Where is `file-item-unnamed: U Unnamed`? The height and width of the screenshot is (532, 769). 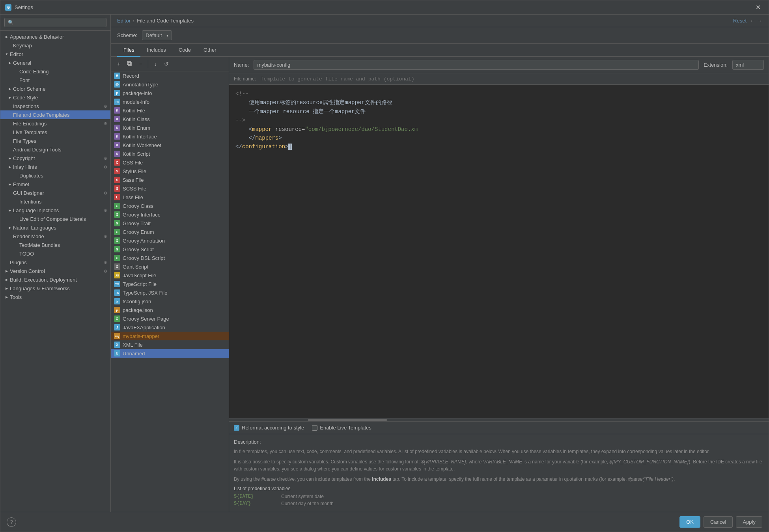 file-item-unnamed: U Unnamed is located at coordinates (170, 353).